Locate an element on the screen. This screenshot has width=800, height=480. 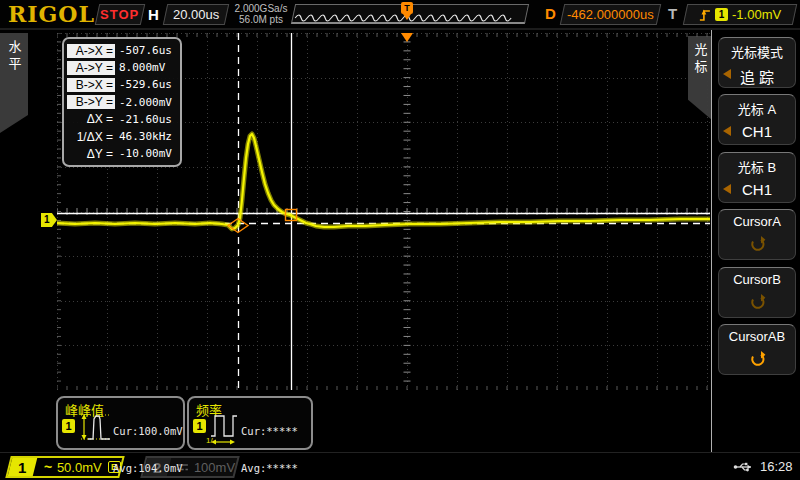
menu-item-cursor-mode: 光标模式 追 踪 is located at coordinates (757, 62).